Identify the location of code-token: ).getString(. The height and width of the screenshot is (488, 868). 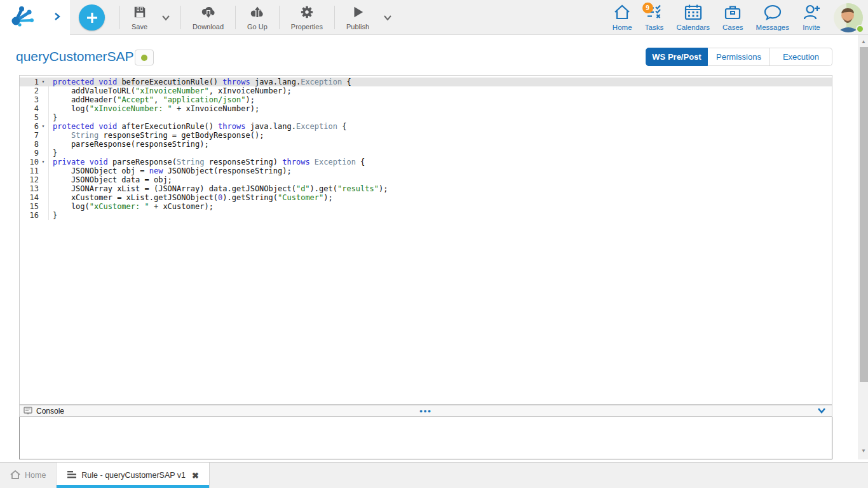
(250, 198).